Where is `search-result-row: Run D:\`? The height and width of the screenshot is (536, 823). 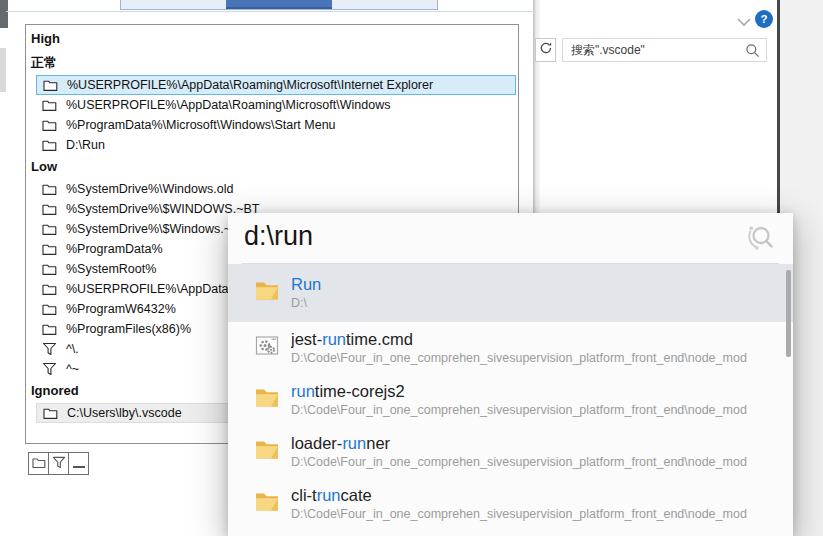 search-result-row: Run D:\ is located at coordinates (510, 293).